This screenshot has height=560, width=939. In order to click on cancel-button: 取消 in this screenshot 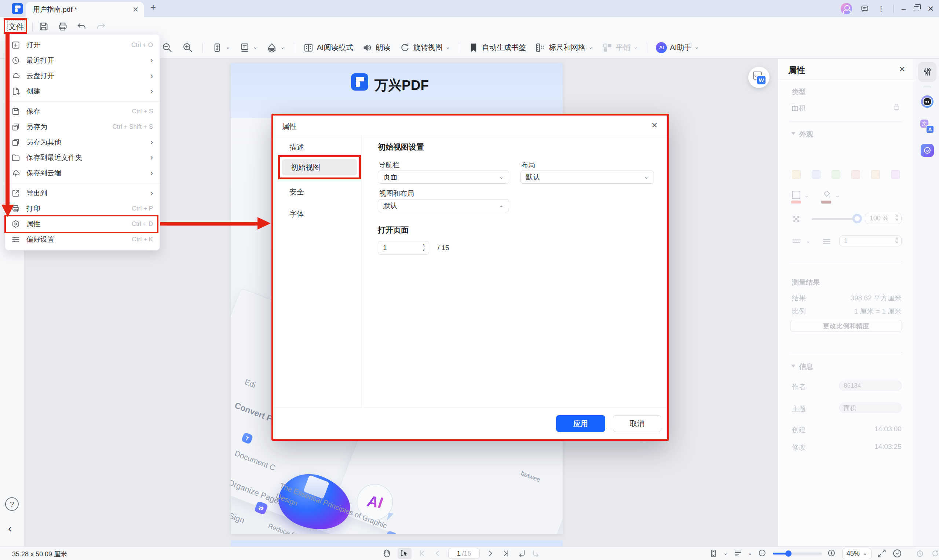, I will do `click(637, 423)`.